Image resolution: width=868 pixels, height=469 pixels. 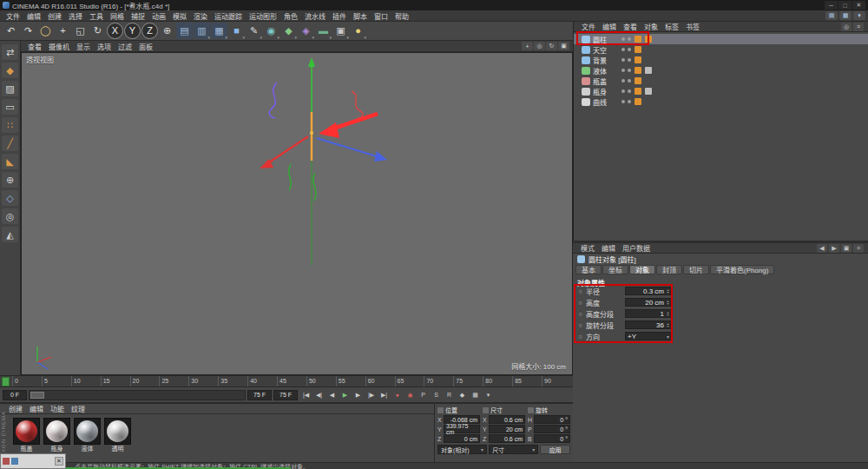 What do you see at coordinates (10, 216) in the screenshot?
I see `viewport-solo-icon: ◎` at bounding box center [10, 216].